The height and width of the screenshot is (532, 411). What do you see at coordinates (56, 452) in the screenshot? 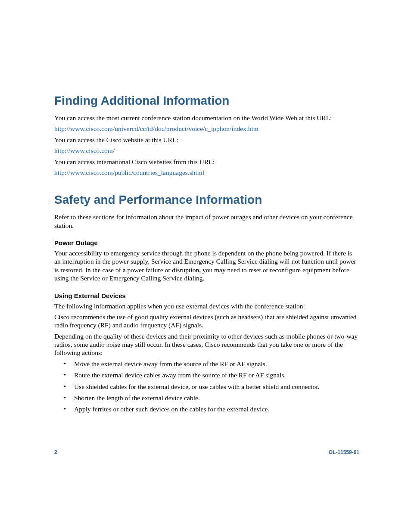
I see `page-number: 2` at bounding box center [56, 452].